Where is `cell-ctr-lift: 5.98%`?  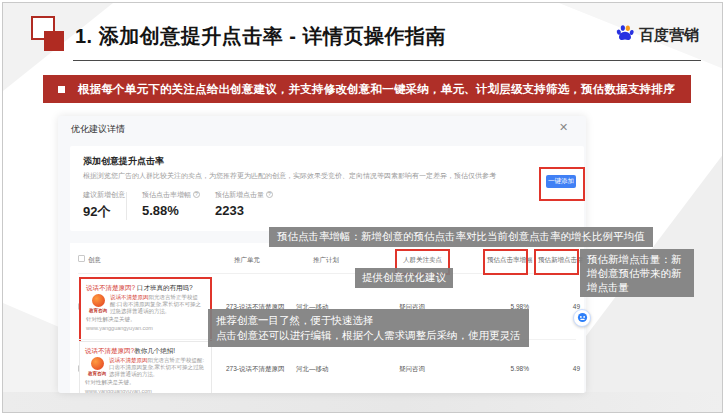
cell-ctr-lift: 5.98% is located at coordinates (508, 368).